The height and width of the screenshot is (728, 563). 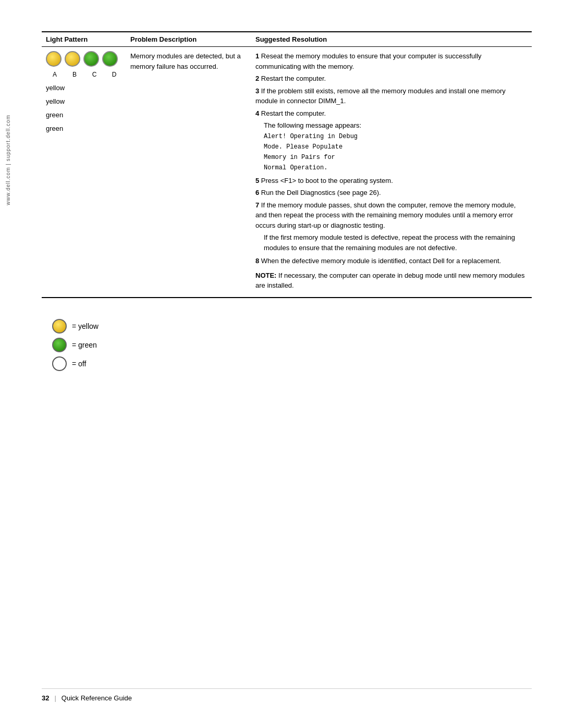 I want to click on label-b: B, so click(x=75, y=75).